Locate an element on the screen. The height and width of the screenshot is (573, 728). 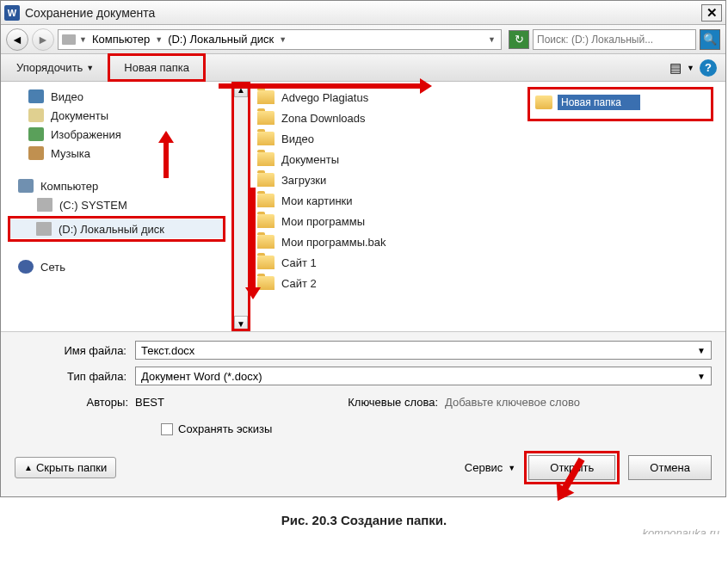
folder-item: Документы is located at coordinates (388, 159).